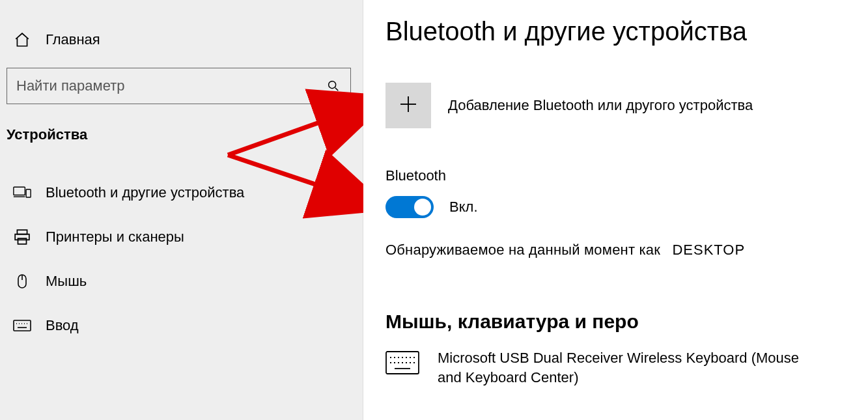 The width and height of the screenshot is (868, 420). Describe the element at coordinates (705, 250) in the screenshot. I see `discoverable-device-name: DESKTOP` at that location.